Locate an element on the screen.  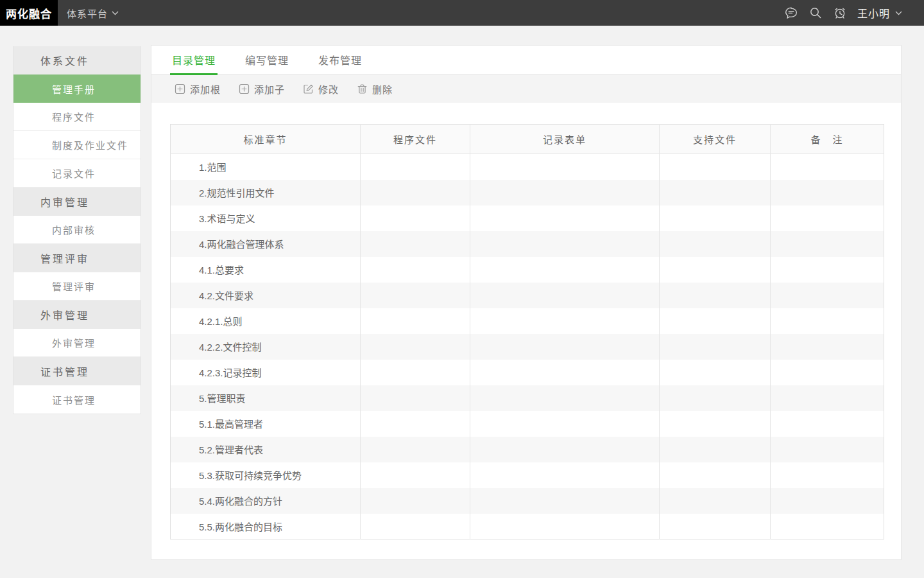
sidebar-item: 外审管理 is located at coordinates (77, 343).